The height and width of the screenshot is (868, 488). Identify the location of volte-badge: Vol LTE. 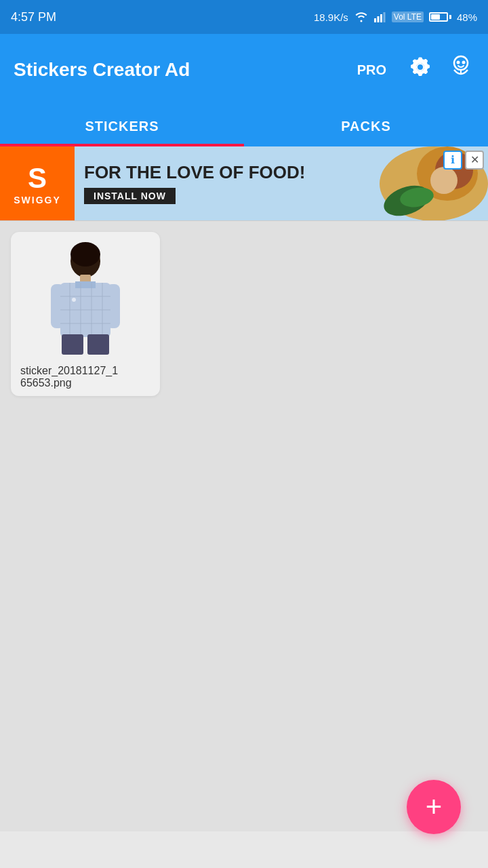
(408, 17).